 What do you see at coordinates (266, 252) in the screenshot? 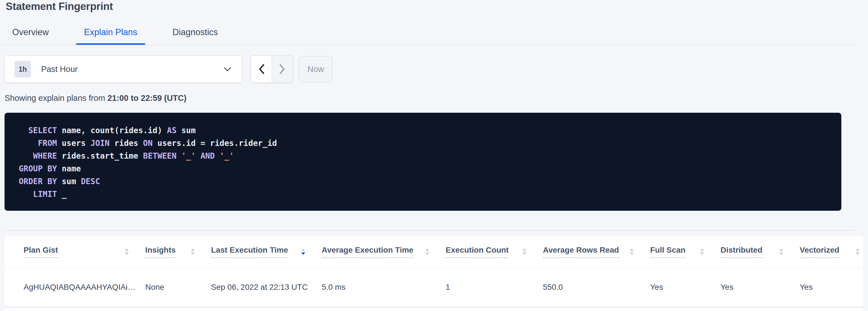
I see `column-header-last-execution-time: Last Execution Time` at bounding box center [266, 252].